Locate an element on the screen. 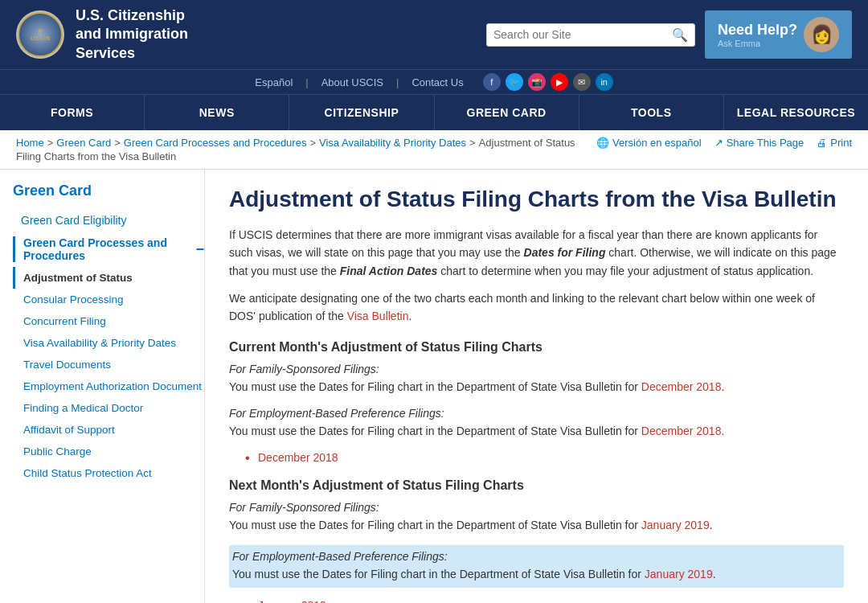 This screenshot has width=868, height=603. share-link: ↗ Share This Page is located at coordinates (760, 143).